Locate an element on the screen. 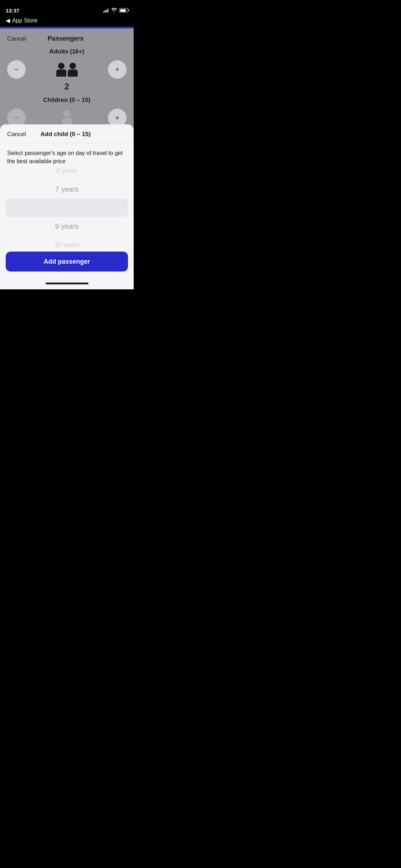 This screenshot has height=868, width=401. picker-item-9years: 9 years is located at coordinates (67, 226).